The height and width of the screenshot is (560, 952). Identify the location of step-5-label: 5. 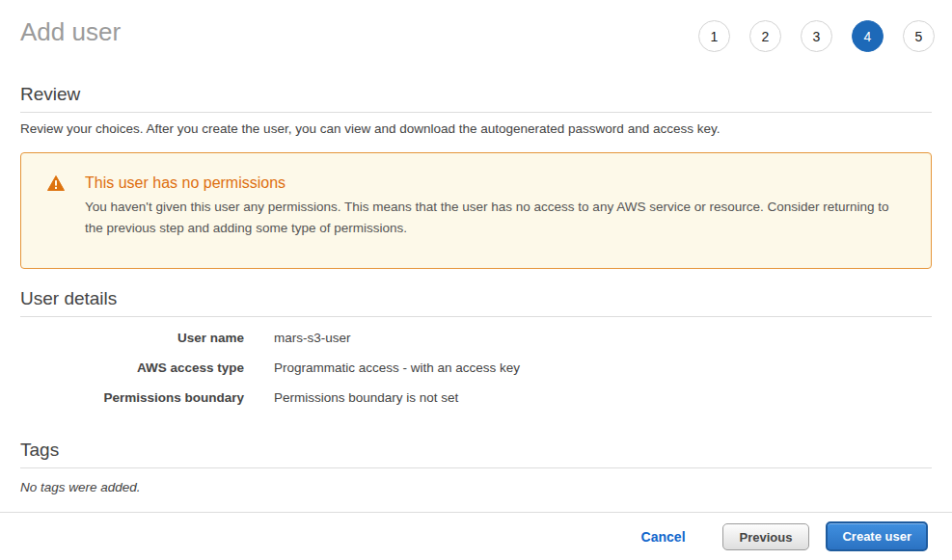
(919, 37).